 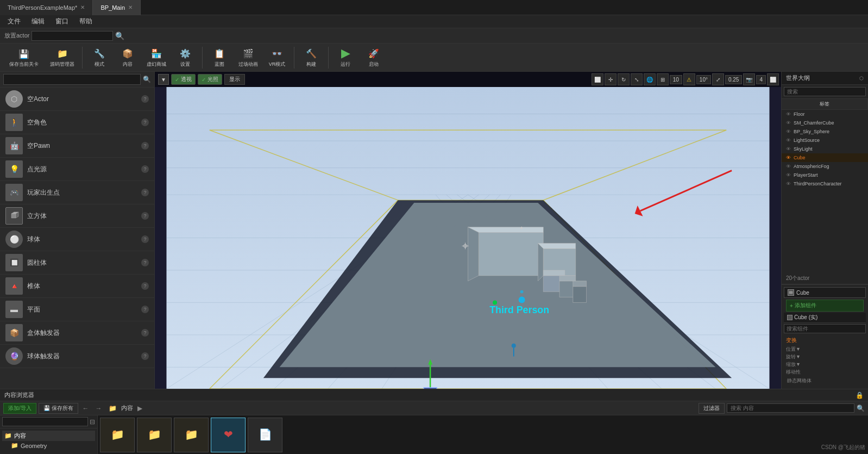 I want to click on vis-icon-4: 👁, so click(x=788, y=140).